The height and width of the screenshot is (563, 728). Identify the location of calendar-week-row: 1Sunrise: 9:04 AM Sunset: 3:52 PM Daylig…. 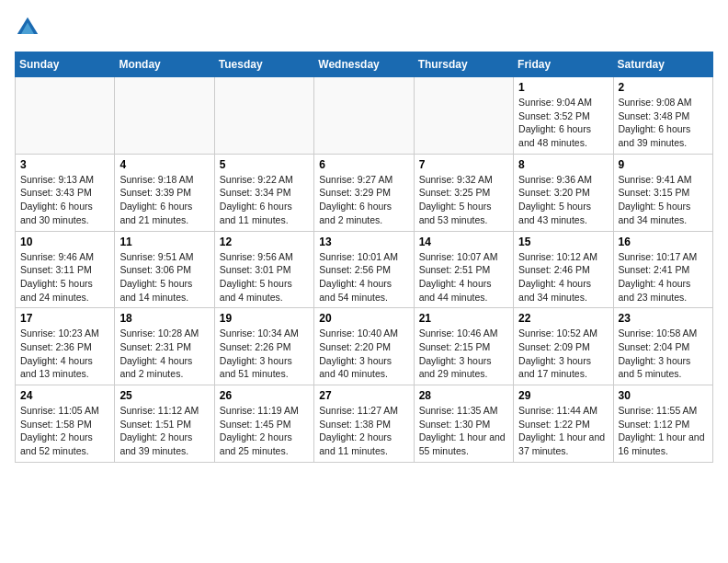
(364, 116).